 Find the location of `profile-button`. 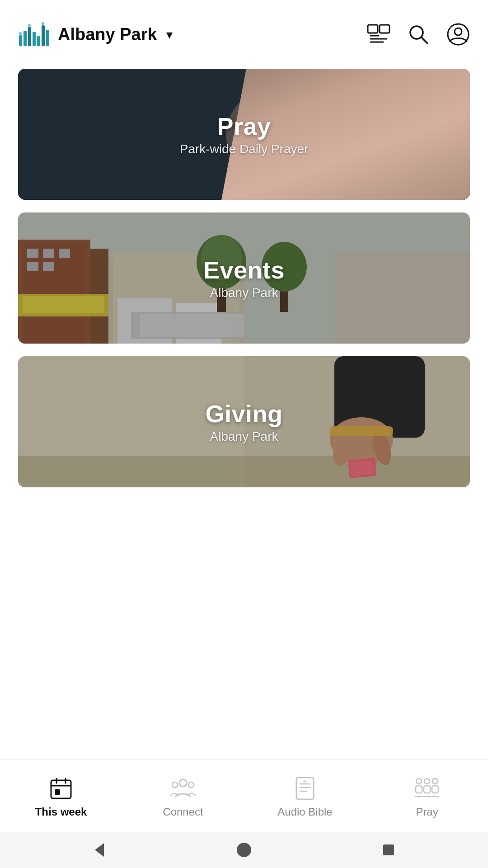

profile-button is located at coordinates (458, 34).